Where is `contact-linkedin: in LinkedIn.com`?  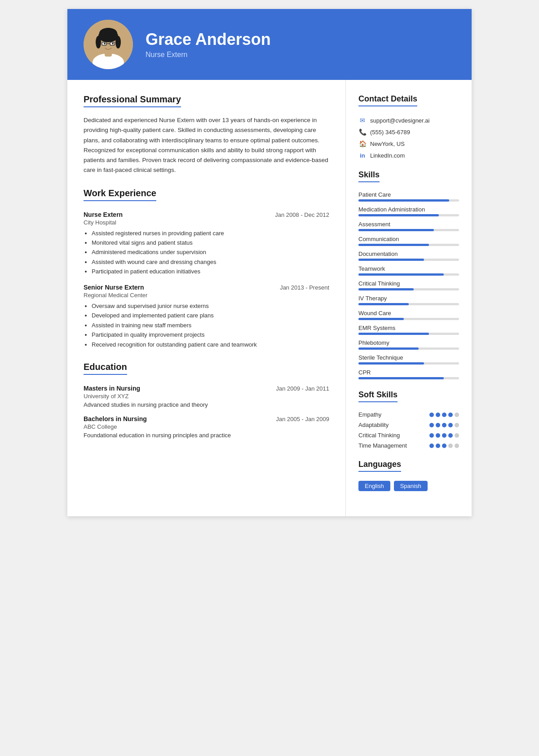
contact-linkedin: in LinkedIn.com is located at coordinates (409, 155).